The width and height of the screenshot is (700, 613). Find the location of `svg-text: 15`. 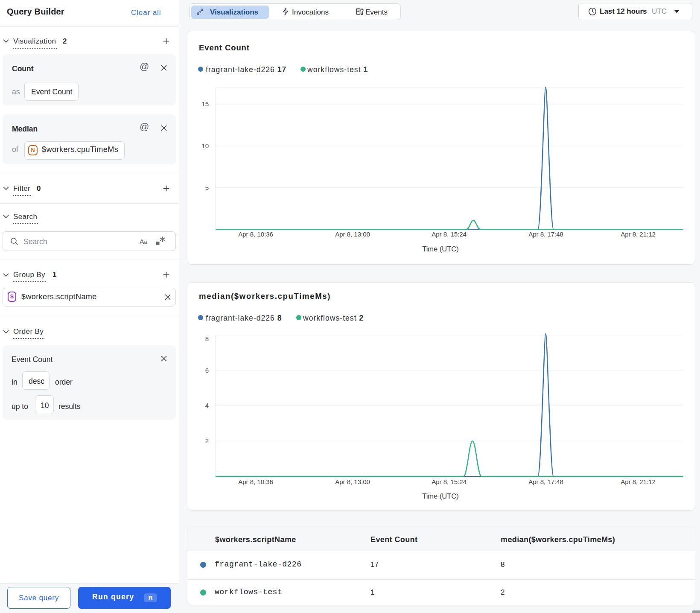

svg-text: 15 is located at coordinates (205, 104).